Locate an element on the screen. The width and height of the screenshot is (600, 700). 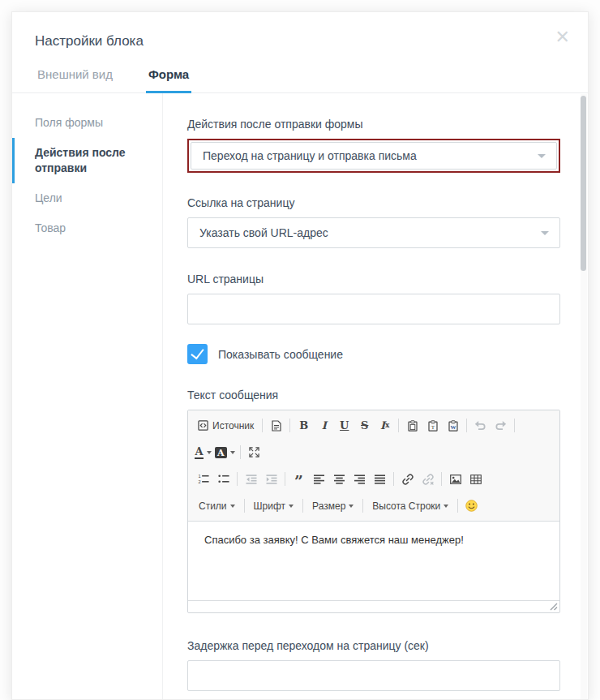
resize-handle is located at coordinates (554, 607).